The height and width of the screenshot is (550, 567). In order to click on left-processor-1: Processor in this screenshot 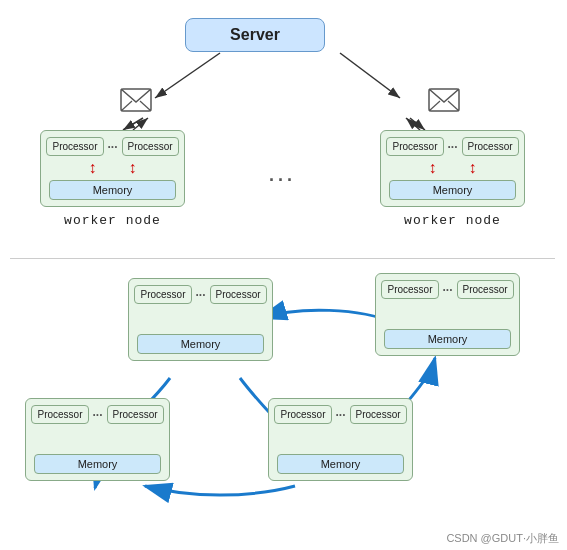, I will do `click(74, 146)`.